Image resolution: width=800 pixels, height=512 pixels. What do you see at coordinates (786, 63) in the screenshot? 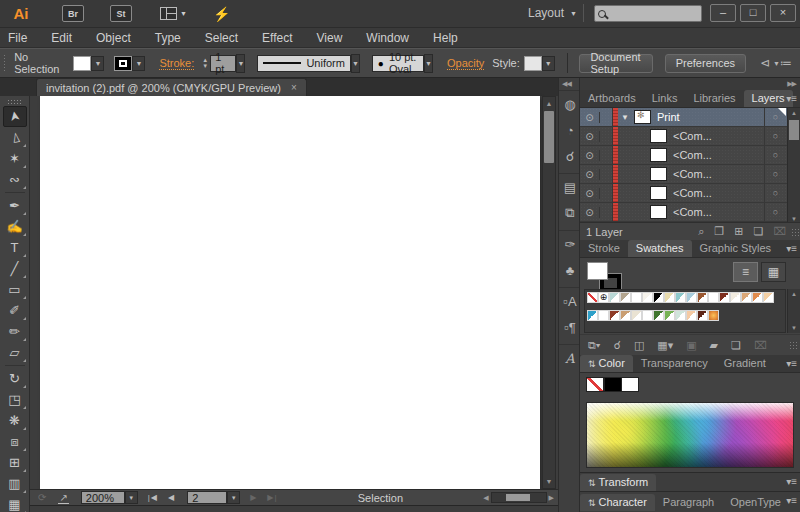
I see `control-panel-menu-icon: ≔` at bounding box center [786, 63].